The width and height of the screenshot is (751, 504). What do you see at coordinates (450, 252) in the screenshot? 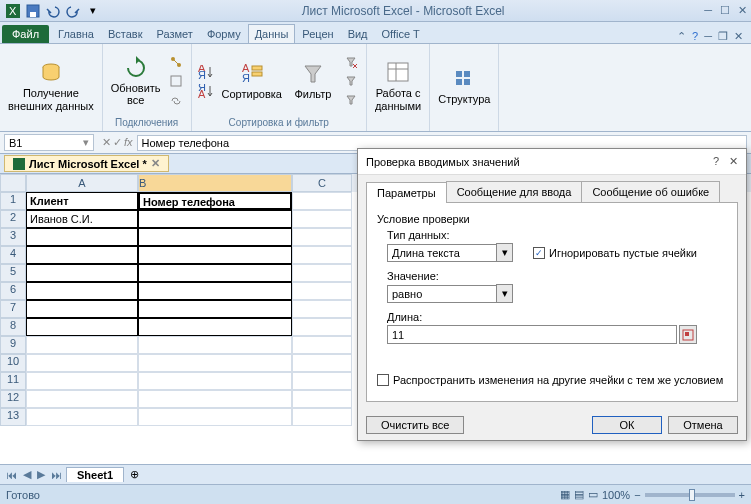
I see `type-select: Длина текста ▾` at bounding box center [450, 252].